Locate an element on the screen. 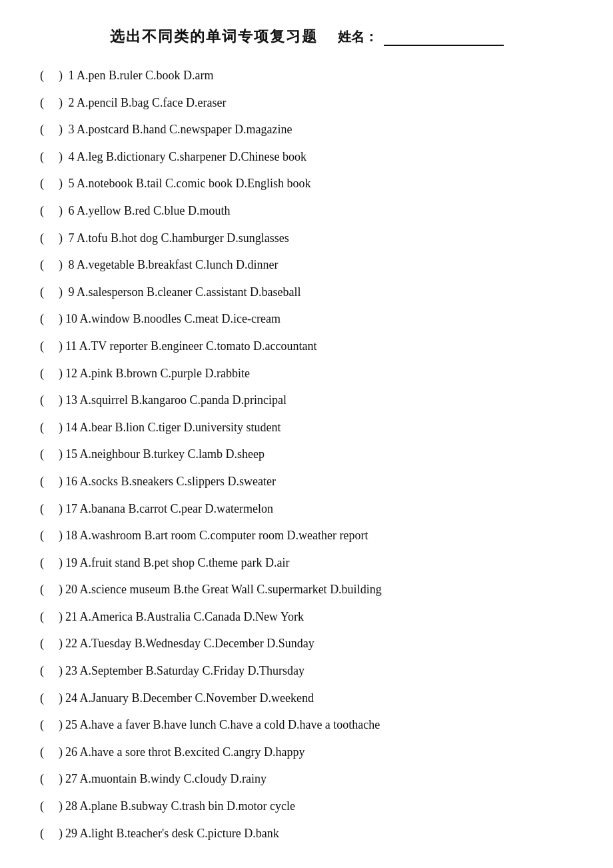 The image size is (613, 868). question-item: ( ) 5 A.notebook B.tail C.comic book D.E… is located at coordinates (306, 184).